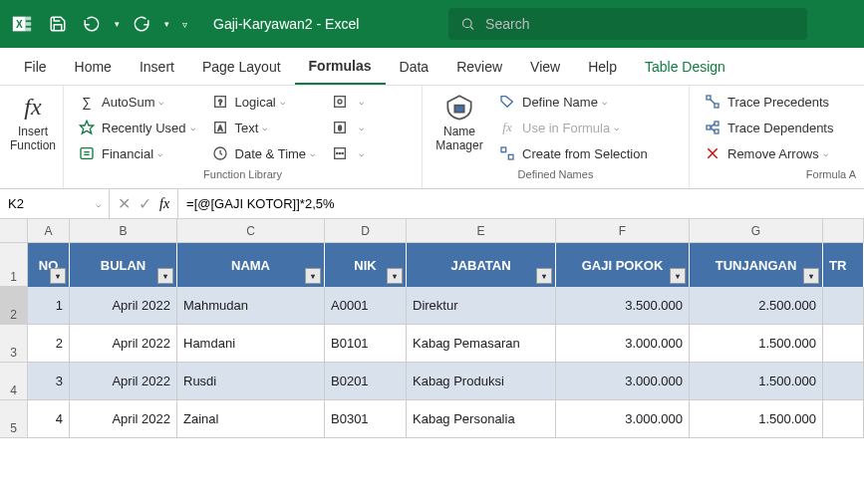  Describe the element at coordinates (768, 127) in the screenshot. I see `trace-dependents-button: Trace Dependents` at that location.